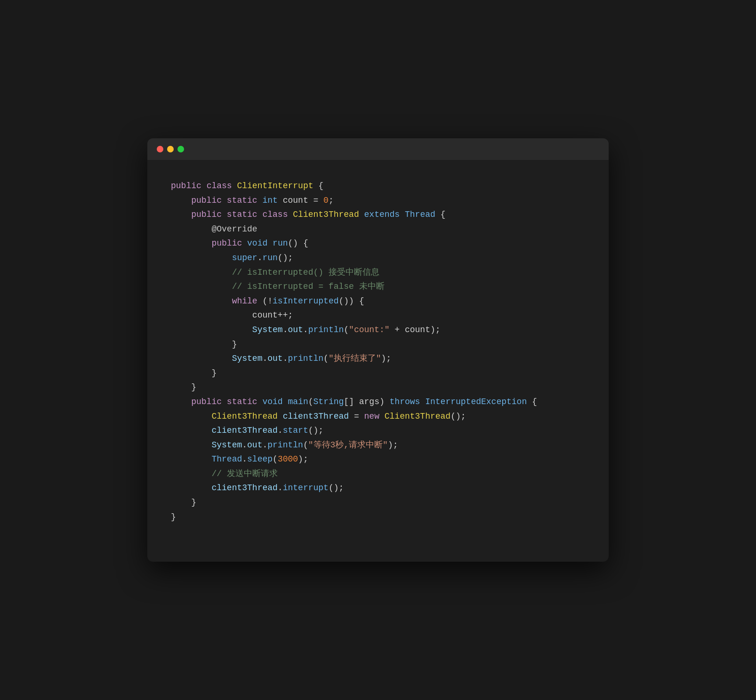  I want to click on code-line-3: public static int count = 0;, so click(378, 200).